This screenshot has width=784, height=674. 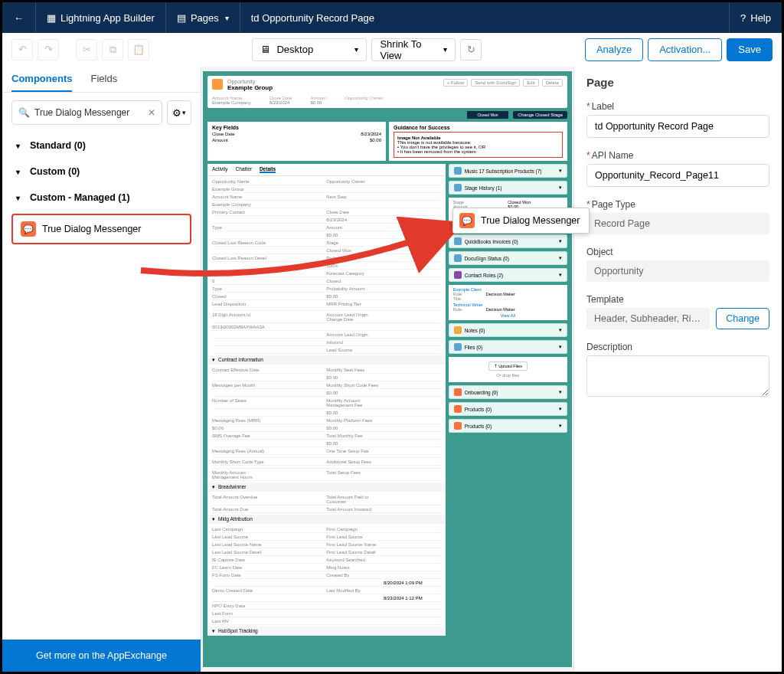 What do you see at coordinates (152, 113) in the screenshot?
I see `clear-search-icon: ✕` at bounding box center [152, 113].